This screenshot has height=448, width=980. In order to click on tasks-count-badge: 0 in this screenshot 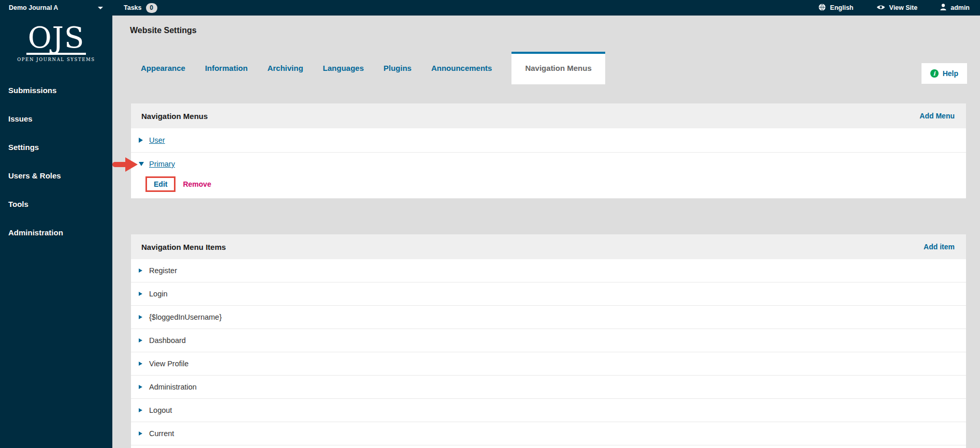, I will do `click(152, 8)`.